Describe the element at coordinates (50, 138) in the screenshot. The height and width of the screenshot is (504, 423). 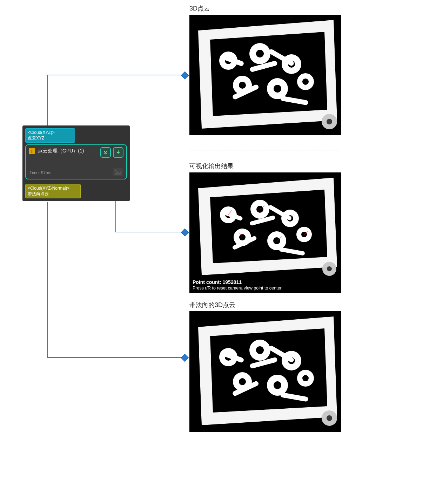
I see `input-port-label: 点云XYZ` at that location.